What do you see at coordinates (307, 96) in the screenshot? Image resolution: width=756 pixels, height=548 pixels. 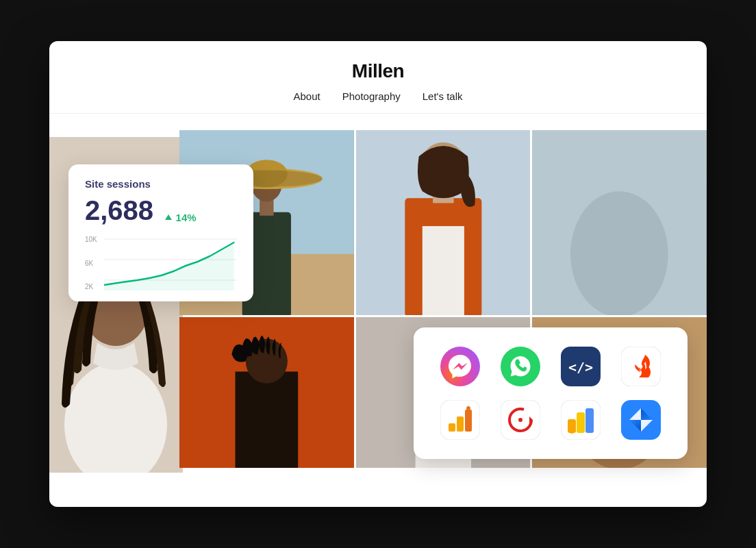 I see `nav-about: About` at bounding box center [307, 96].